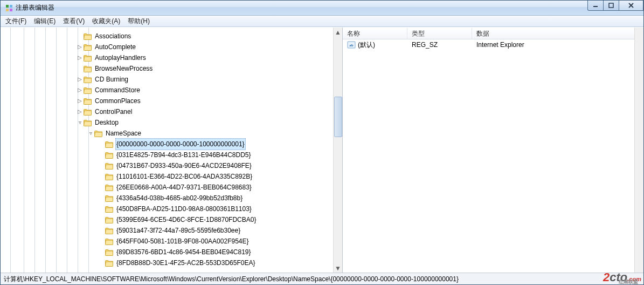 The image size is (644, 285). What do you see at coordinates (351, 45) in the screenshot?
I see `string-value-icon` at bounding box center [351, 45].